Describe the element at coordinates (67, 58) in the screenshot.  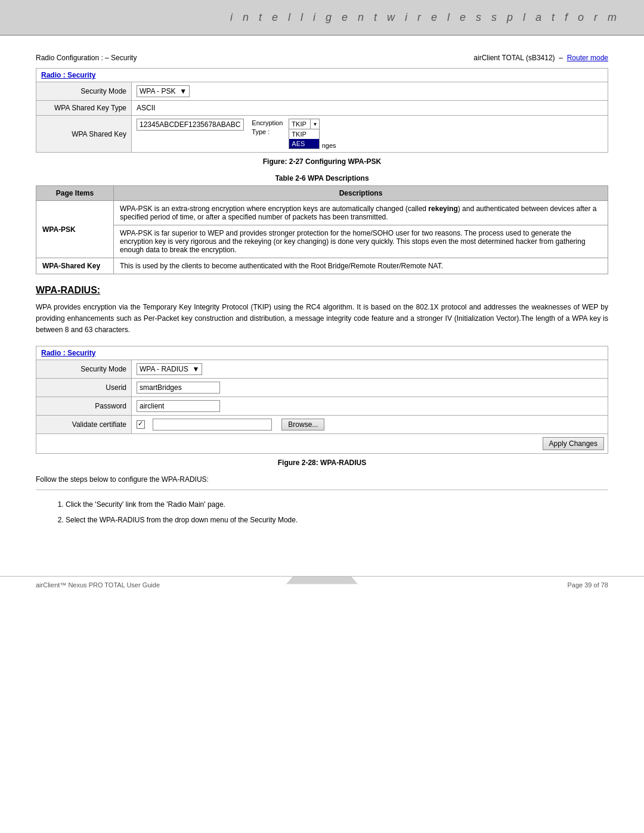
I see `radio-config-text: Radio Configuration` at that location.